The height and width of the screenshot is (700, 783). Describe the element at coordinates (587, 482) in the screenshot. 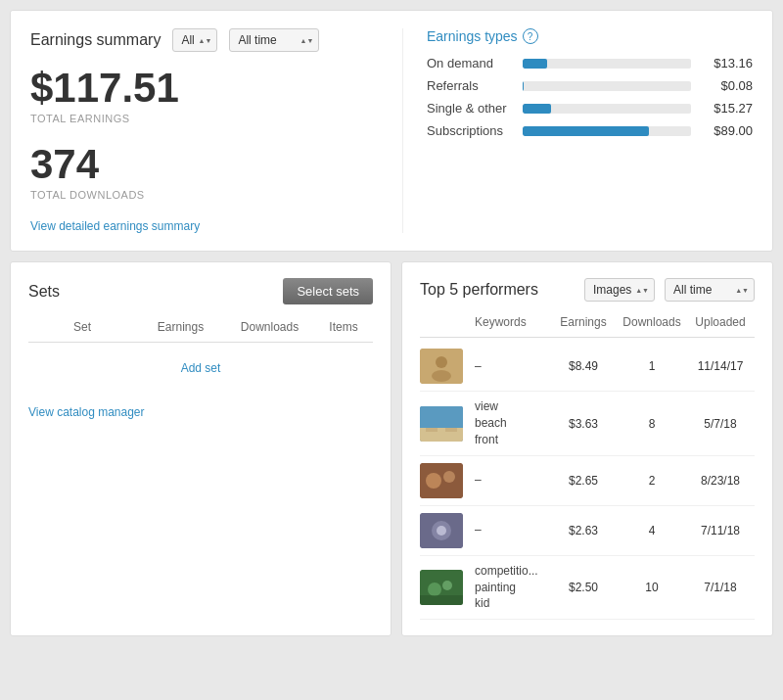

I see `performers-row-3: – $2.65 2 8/23/18` at that location.